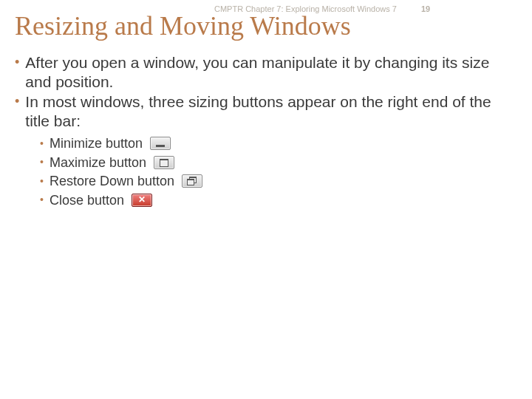  What do you see at coordinates (160, 143) in the screenshot?
I see `minimize-icon` at bounding box center [160, 143].